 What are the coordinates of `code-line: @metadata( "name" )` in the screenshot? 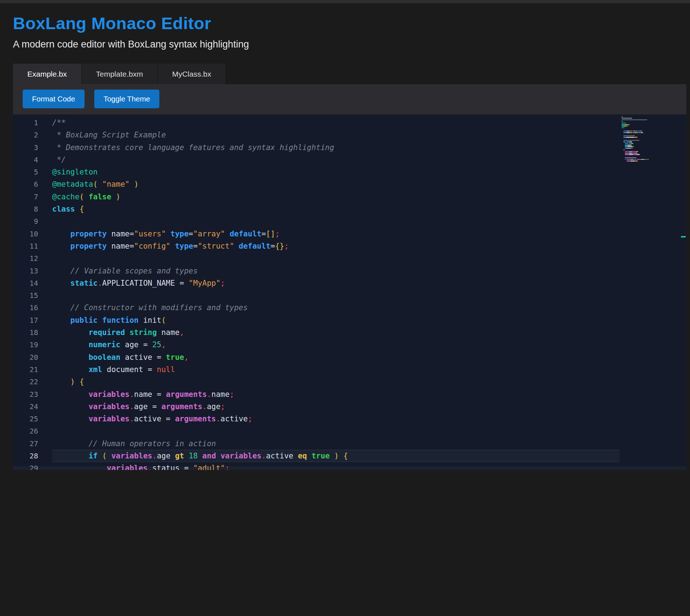 It's located at (336, 184).